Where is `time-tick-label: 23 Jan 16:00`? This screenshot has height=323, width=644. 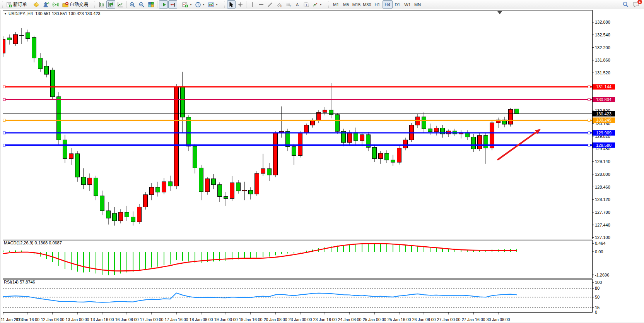 time-tick-label: 23 Jan 16:00 is located at coordinates (325, 320).